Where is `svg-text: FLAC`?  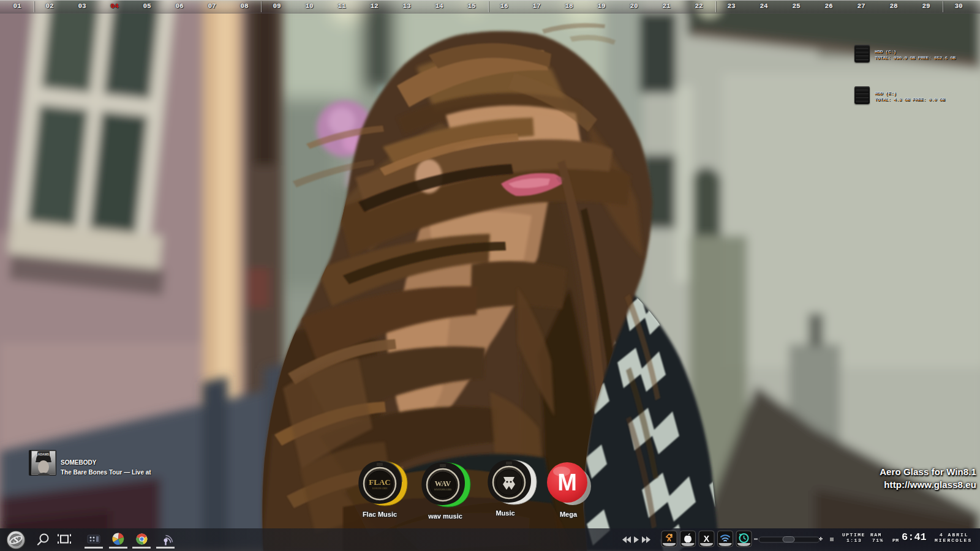 svg-text: FLAC is located at coordinates (380, 482).